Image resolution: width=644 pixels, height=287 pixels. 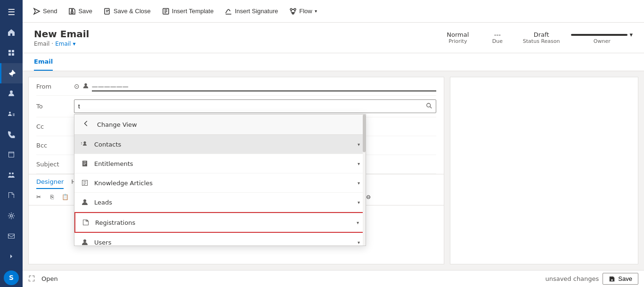 What do you see at coordinates (364, 180) in the screenshot?
I see `dropdown-scrollbar` at bounding box center [364, 180].